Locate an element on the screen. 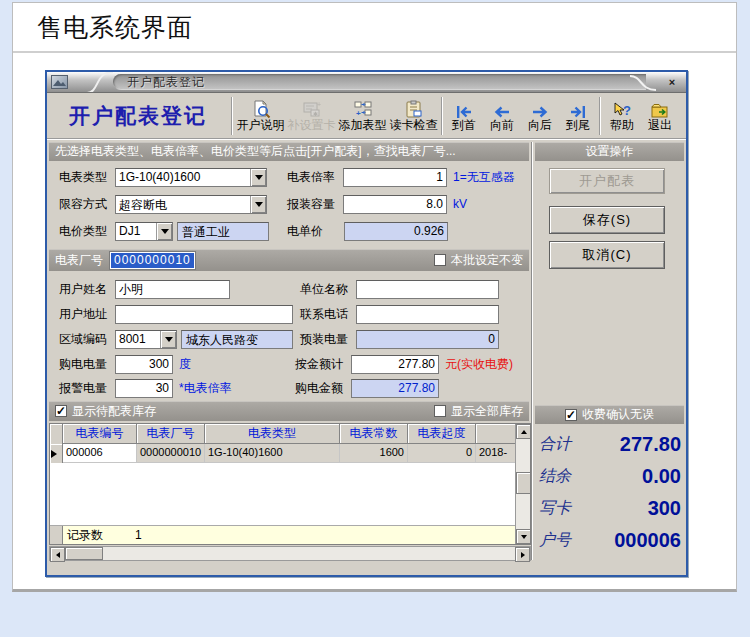  close-icon: × is located at coordinates (672, 82).